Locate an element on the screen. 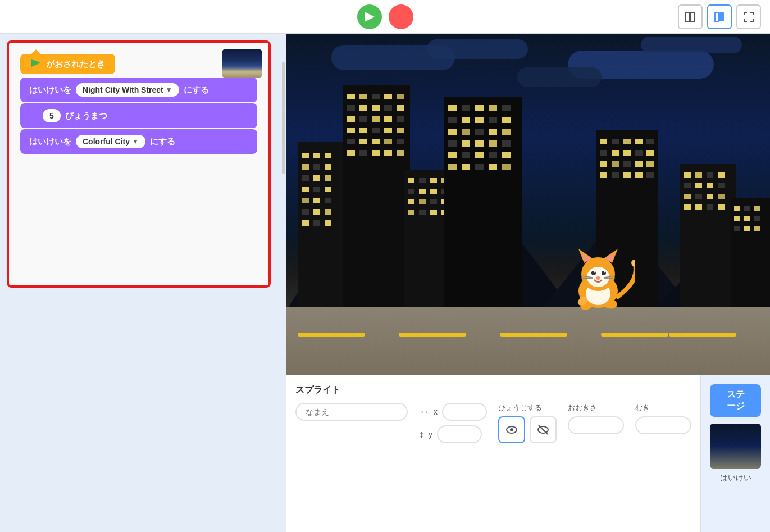 This screenshot has height=532, width=770. wait-block: 5 びょうまつ is located at coordinates (139, 116).